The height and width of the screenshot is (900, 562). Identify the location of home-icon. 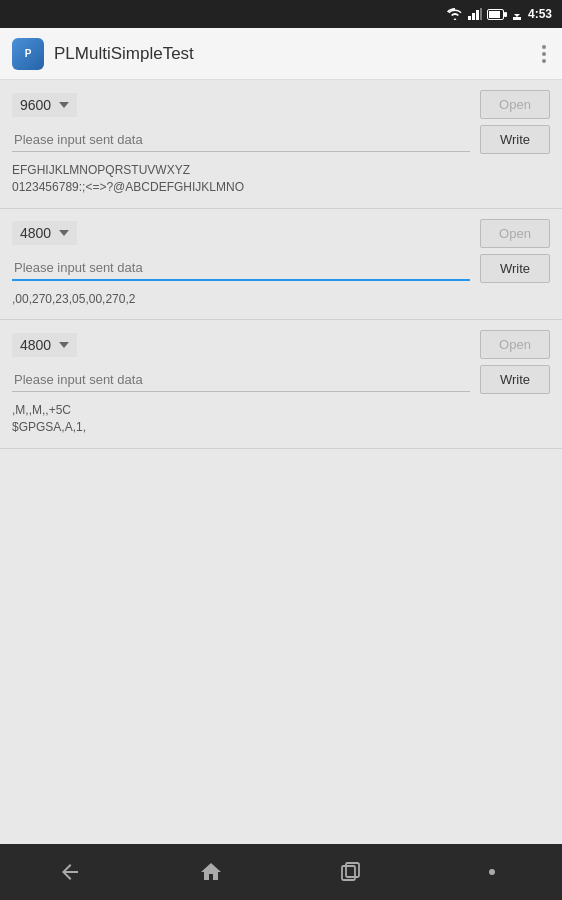
(211, 872).